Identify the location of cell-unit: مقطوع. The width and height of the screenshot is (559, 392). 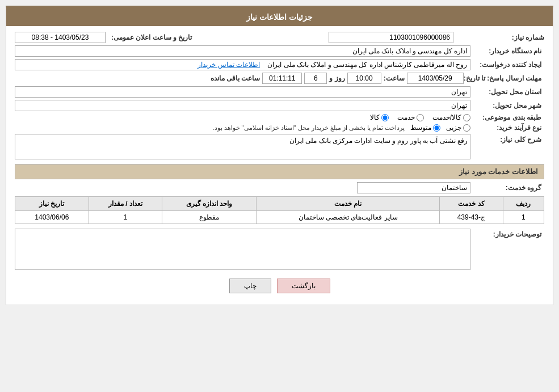
(209, 218).